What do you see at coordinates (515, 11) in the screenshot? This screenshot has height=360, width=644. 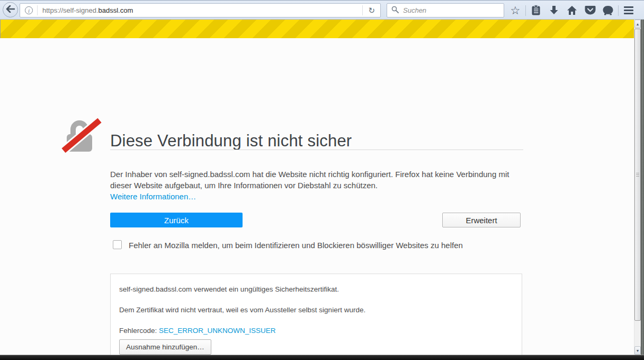 I see `bookmark-star-icon: ☆` at bounding box center [515, 11].